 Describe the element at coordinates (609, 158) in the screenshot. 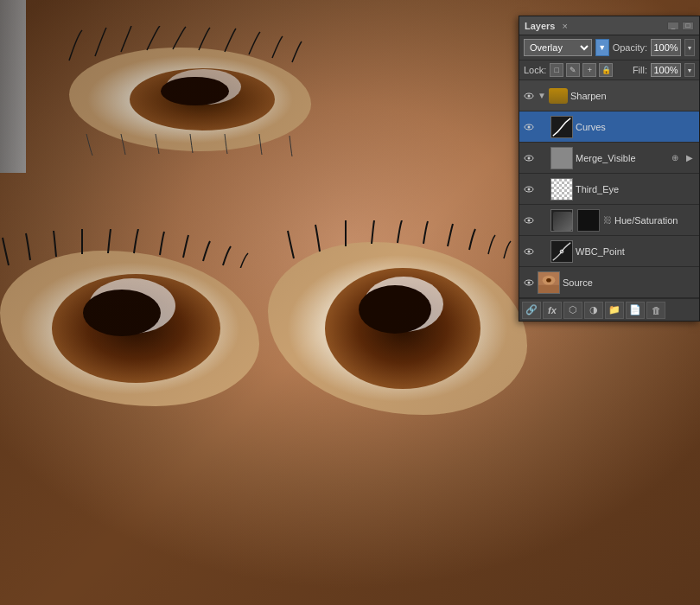

I see `layer-merge-visible: Merge_Visible ⊕ ▶` at that location.